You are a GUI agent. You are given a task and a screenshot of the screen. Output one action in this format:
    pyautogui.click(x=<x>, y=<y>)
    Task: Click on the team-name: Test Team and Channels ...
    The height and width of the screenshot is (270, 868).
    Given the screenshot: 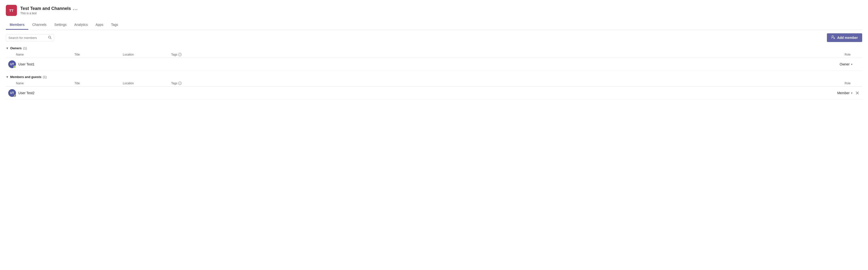 What is the action you would take?
    pyautogui.click(x=441, y=9)
    